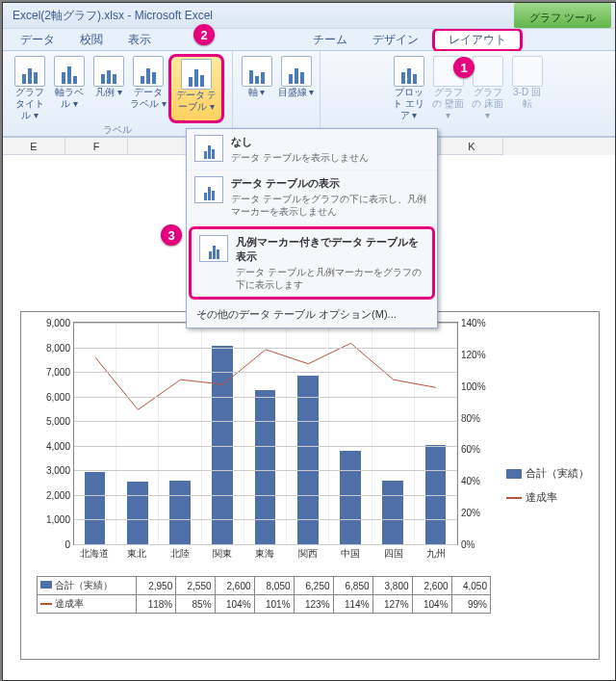  I want to click on legend-bar: 合計（実績）, so click(550, 474).